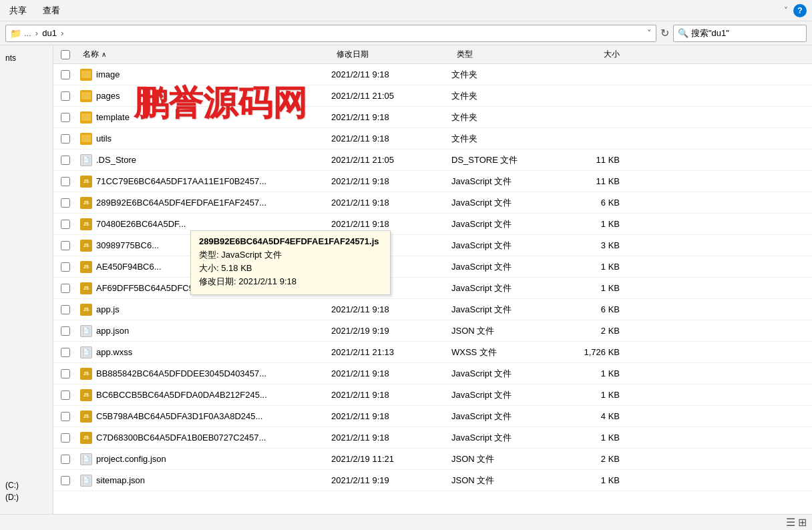 The width and height of the screenshot is (812, 530). What do you see at coordinates (433, 75) in the screenshot?
I see `table-row: image 2021/2/11 9:18 文件夹` at bounding box center [433, 75].